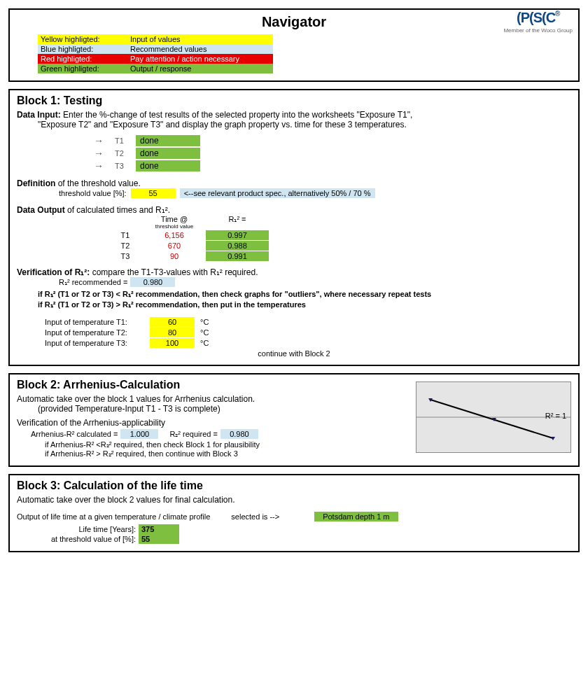 The height and width of the screenshot is (700, 588). Describe the element at coordinates (294, 354) in the screenshot. I see `continue-block2: continue with Block 2` at that location.